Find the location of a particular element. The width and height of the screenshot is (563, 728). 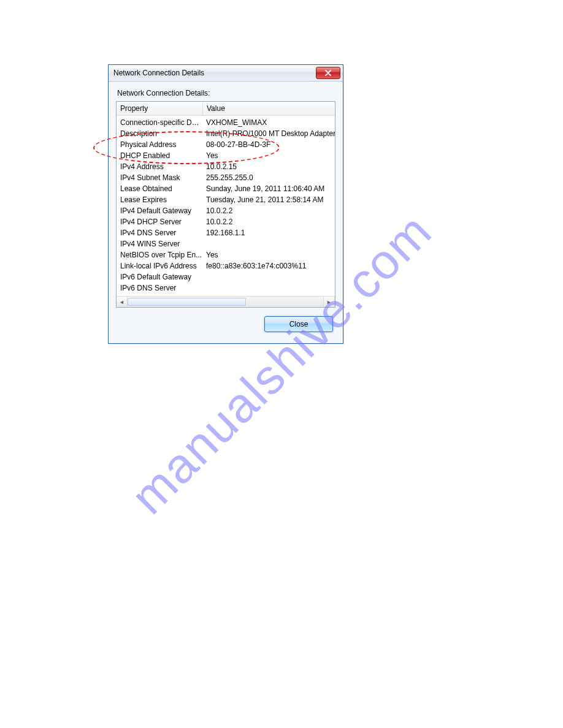

scroll-right-button: ► is located at coordinates (329, 301).